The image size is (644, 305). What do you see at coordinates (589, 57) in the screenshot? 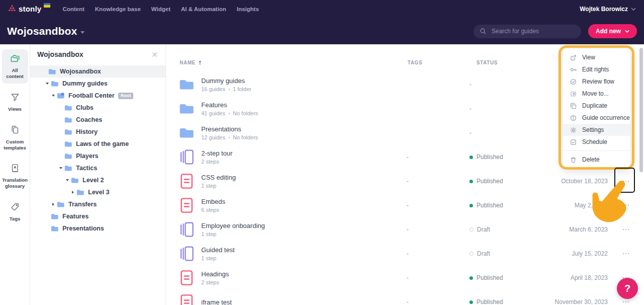
I see `menu-item-label: View` at bounding box center [589, 57].